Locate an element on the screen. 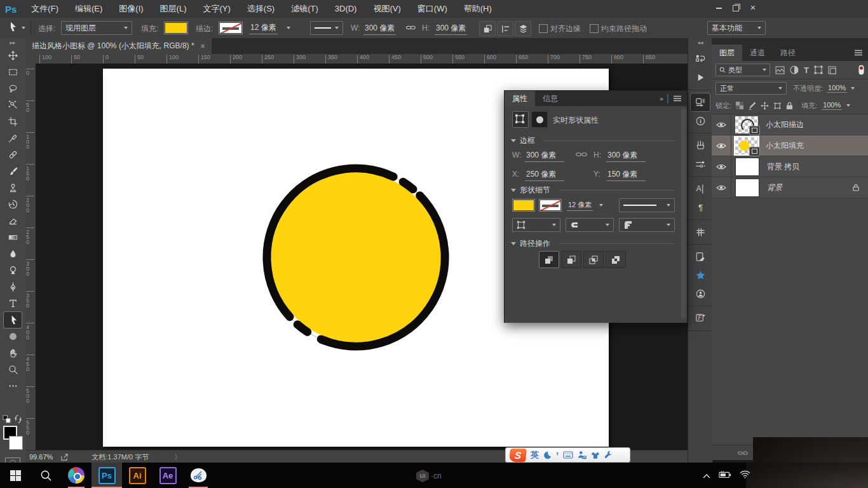 This screenshot has width=868, height=488. prop-stroke-corner-dropdown is located at coordinates (647, 225).